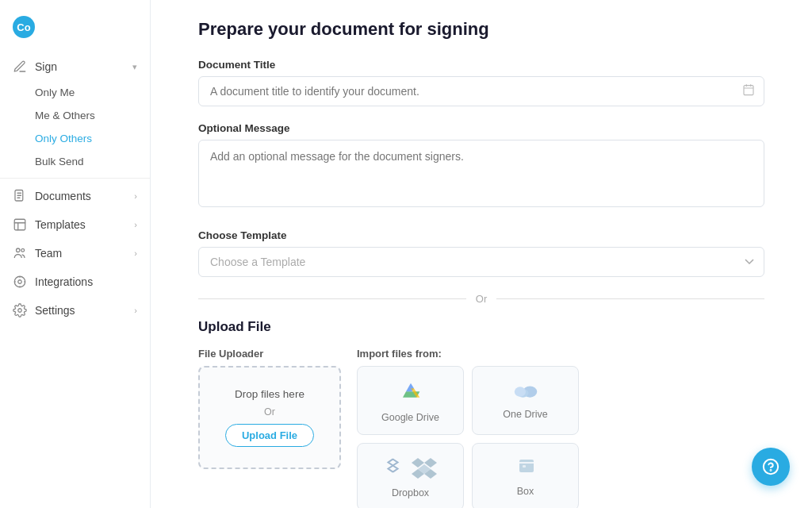  Describe the element at coordinates (56, 310) in the screenshot. I see `sidebar-settings-label: Settings` at that location.